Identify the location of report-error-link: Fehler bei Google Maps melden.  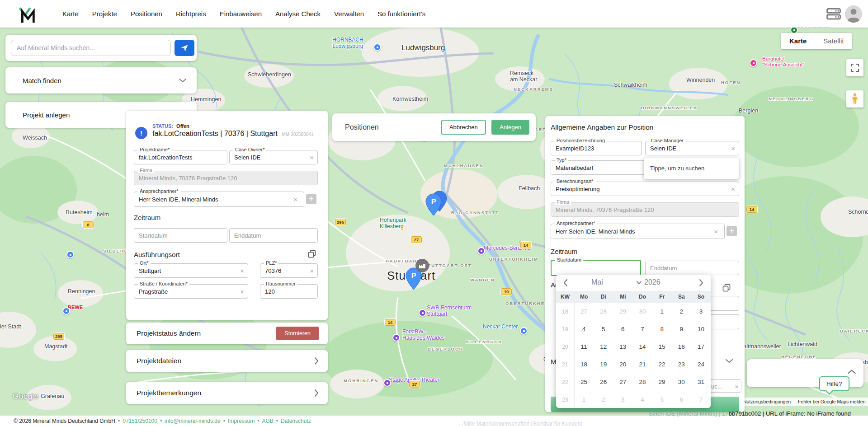
(832, 402).